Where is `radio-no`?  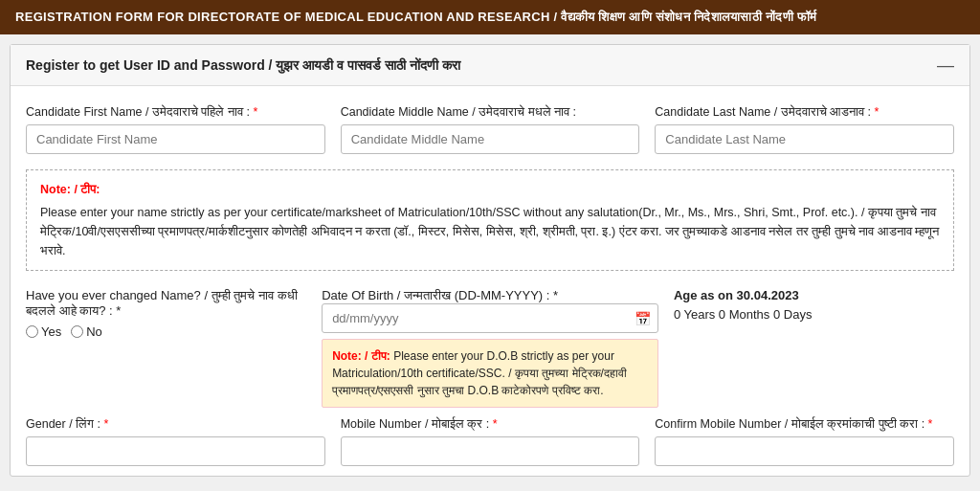 radio-no is located at coordinates (77, 331).